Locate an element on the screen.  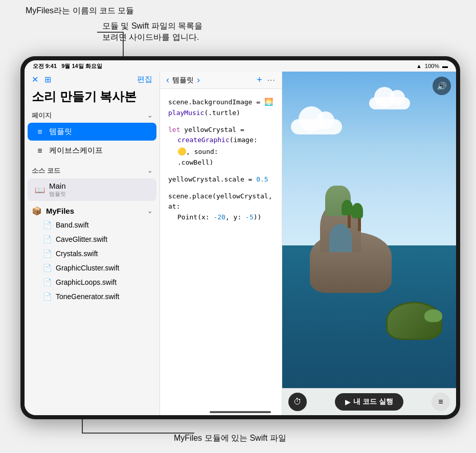
code-toolbar-nav: ‹ 템플릿 › is located at coordinates (183, 80).